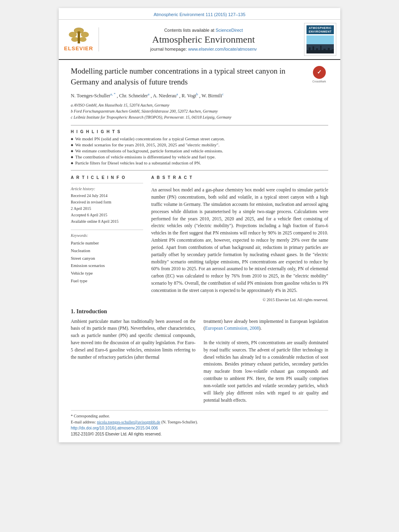 The height and width of the screenshot is (532, 399). Describe the element at coordinates (200, 361) in the screenshot. I see `intro-two-col: Ambient particulate matter has tradition…` at that location.